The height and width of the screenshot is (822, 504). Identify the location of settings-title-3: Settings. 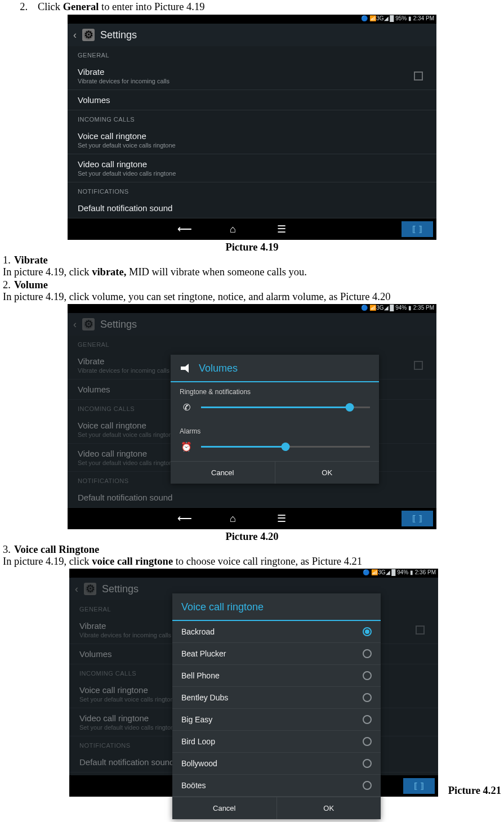
(121, 589).